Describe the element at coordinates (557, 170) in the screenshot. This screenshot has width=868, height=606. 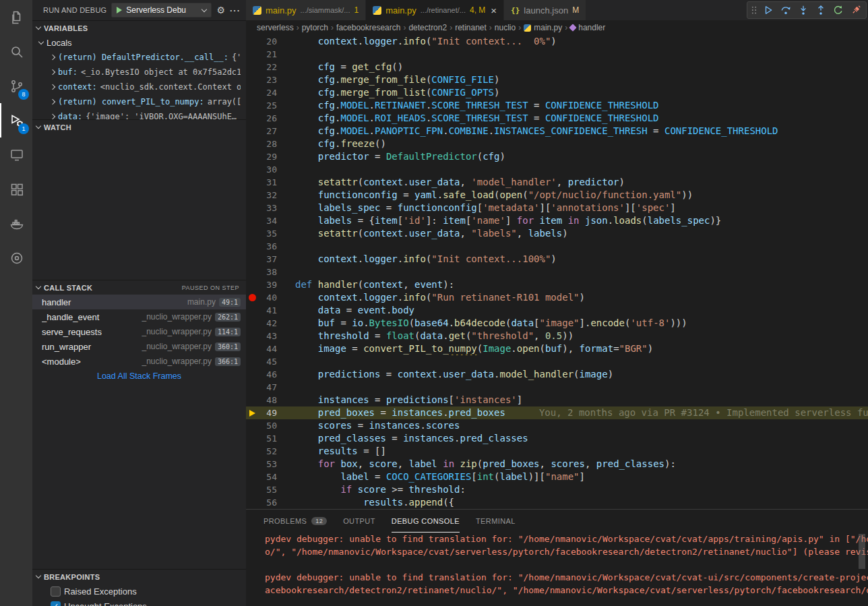
I see `code-line: 30` at that location.